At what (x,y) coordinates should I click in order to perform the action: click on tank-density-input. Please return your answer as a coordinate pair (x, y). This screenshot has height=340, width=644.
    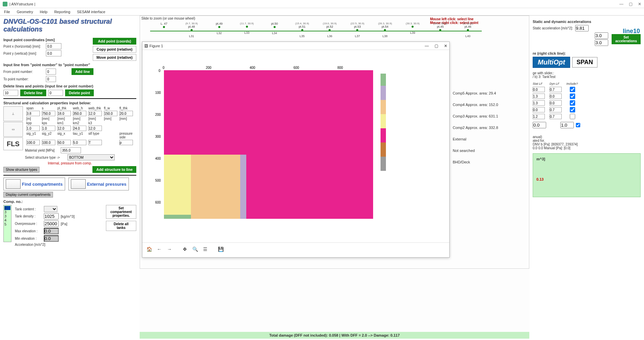
    Looking at the image, I should click on (51, 216).